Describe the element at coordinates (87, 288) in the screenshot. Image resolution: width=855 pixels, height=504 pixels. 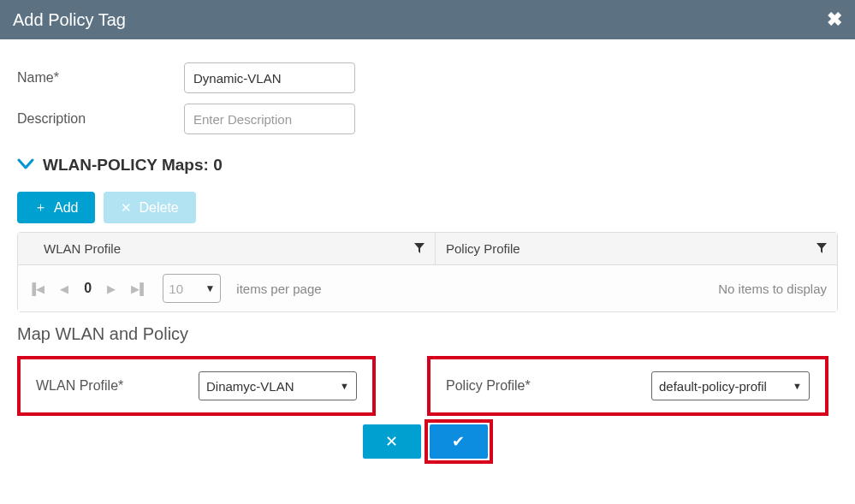
I see `current-page: 0` at that location.